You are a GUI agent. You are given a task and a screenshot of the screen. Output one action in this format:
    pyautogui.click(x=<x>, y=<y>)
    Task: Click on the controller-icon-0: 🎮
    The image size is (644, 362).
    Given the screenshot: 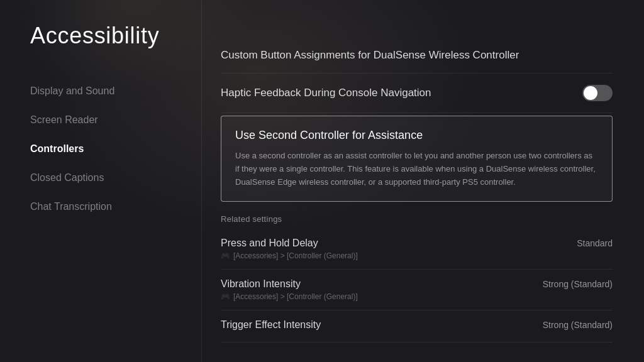 What is the action you would take?
    pyautogui.click(x=225, y=256)
    